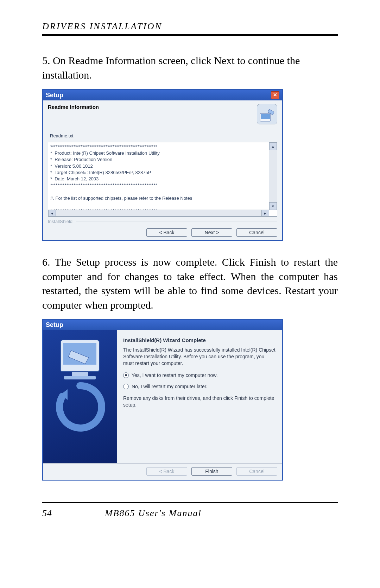 The height and width of the screenshot is (588, 380). I want to click on footer-title: MB865 User's Manual, so click(153, 513).